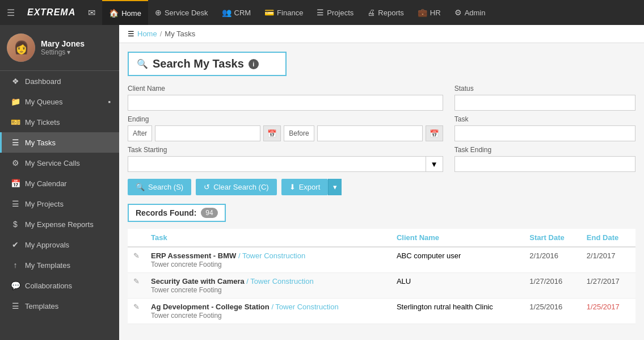 This screenshot has height=340, width=644. I want to click on nav-items: 🏠 Home ⊕ Service Desk 👥 CRM 💳 Finance ☰ …, so click(297, 12).